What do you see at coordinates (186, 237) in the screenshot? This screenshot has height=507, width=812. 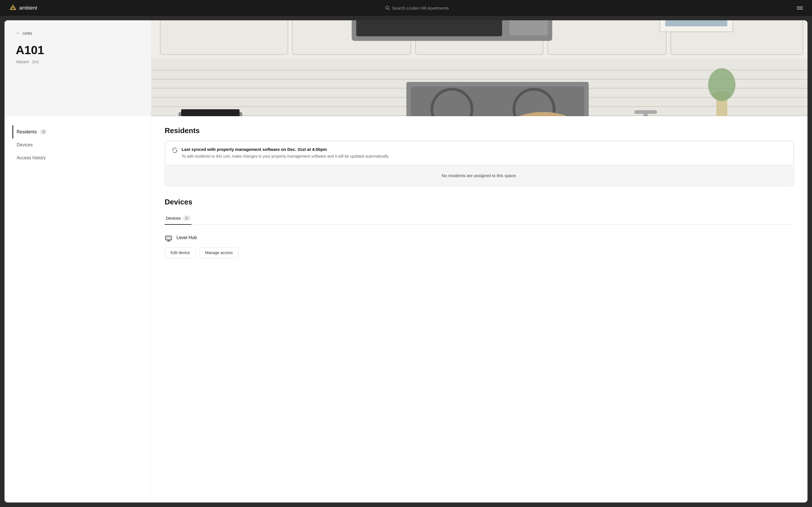 I see `device-name-level-hub: Level Hub` at bounding box center [186, 237].